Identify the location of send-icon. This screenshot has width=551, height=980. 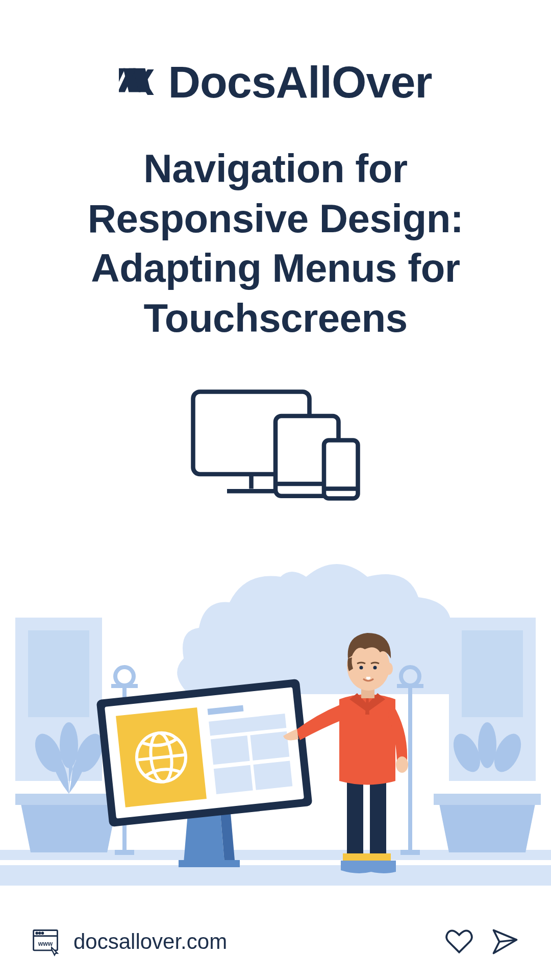
(505, 942).